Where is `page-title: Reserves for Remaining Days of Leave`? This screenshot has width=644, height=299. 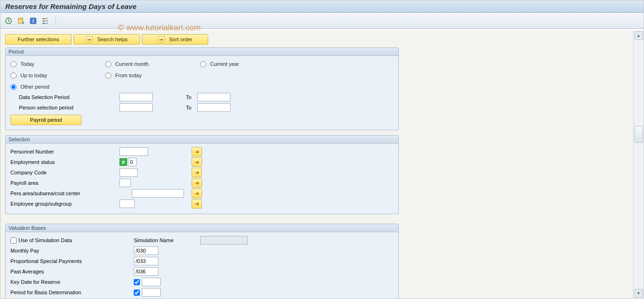
page-title: Reserves for Remaining Days of Leave is located at coordinates (71, 7).